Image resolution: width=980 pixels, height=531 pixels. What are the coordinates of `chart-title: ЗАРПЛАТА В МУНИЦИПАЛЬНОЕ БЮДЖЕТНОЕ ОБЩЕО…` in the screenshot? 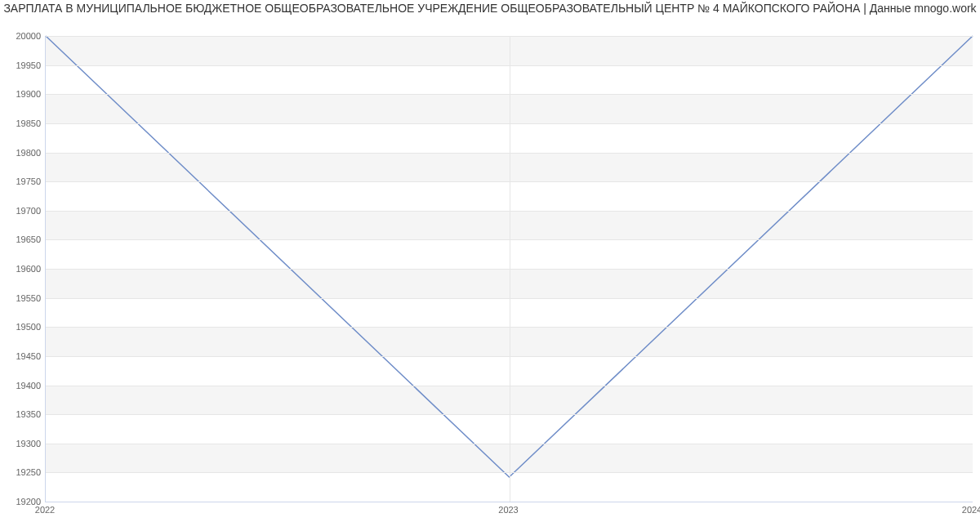 It's located at (490, 8).